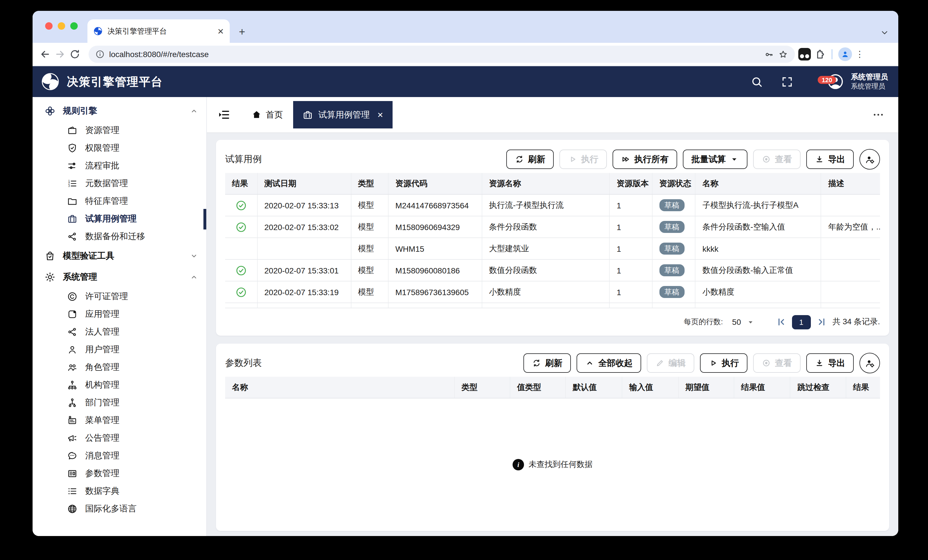  Describe the element at coordinates (783, 54) in the screenshot. I see `bookmark-star-icon` at that location.